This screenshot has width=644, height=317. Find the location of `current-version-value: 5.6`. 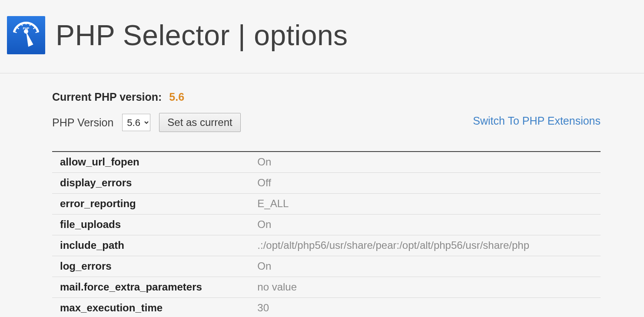

current-version-value: 5.6 is located at coordinates (176, 97).